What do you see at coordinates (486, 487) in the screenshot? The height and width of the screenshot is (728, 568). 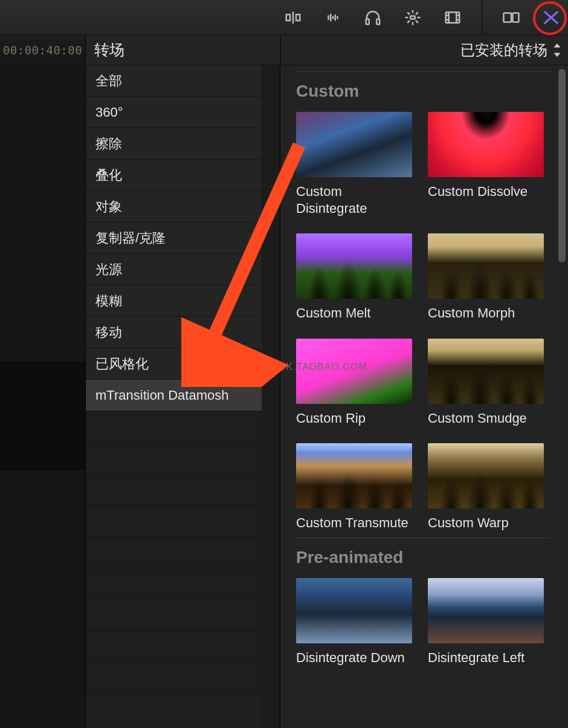 I see `transition-item: Custom Warp` at bounding box center [486, 487].